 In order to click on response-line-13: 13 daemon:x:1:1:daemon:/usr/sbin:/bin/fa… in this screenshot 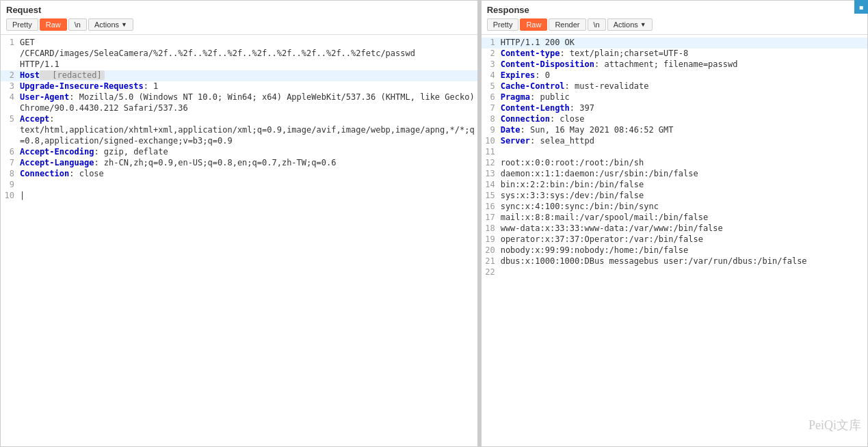, I will do `click(674, 174)`.